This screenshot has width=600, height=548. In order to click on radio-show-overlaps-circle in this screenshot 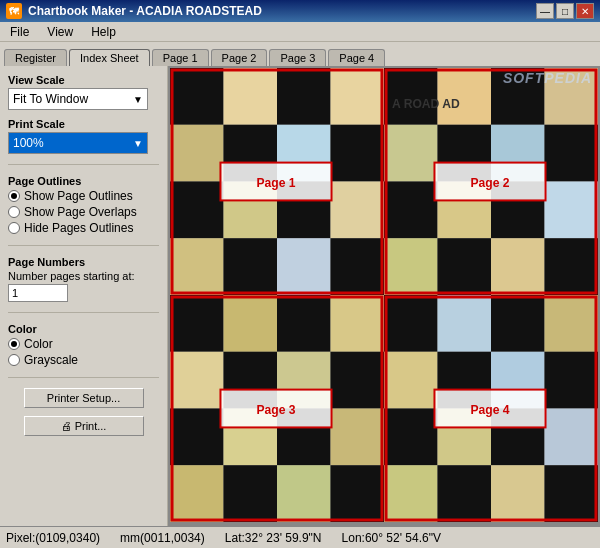, I will do `click(14, 212)`.